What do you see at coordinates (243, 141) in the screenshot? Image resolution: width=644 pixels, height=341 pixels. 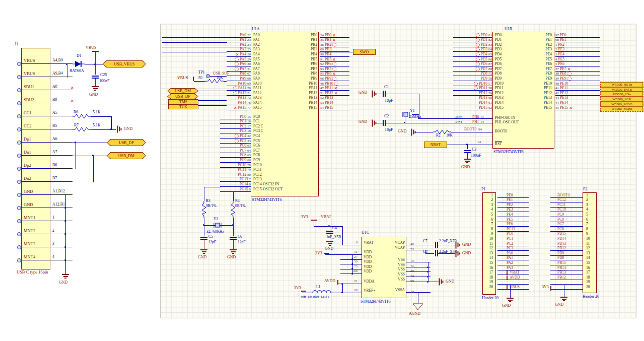 I see `net-label: PC5` at bounding box center [243, 141].